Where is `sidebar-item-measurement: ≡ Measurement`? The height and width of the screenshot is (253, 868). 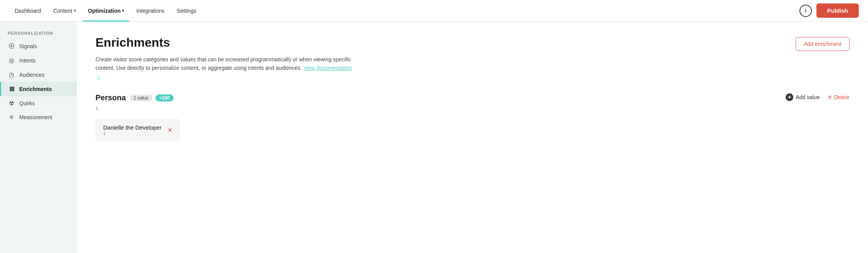
sidebar-item-measurement: ≡ Measurement is located at coordinates (38, 117).